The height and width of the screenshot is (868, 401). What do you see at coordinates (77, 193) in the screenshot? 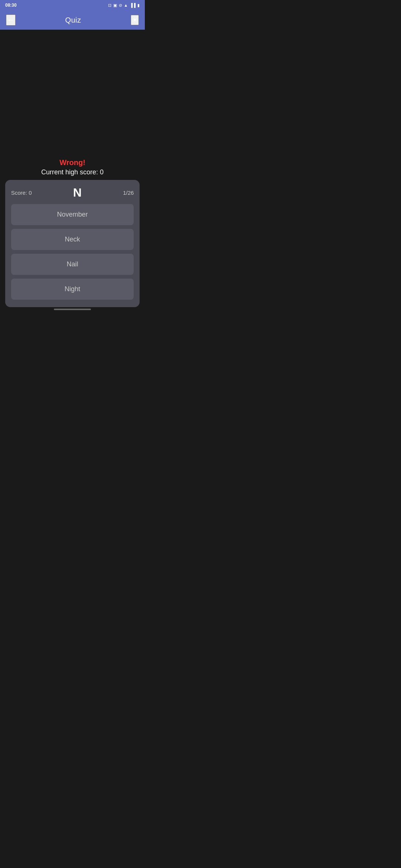
I see `letter-display: N` at bounding box center [77, 193].